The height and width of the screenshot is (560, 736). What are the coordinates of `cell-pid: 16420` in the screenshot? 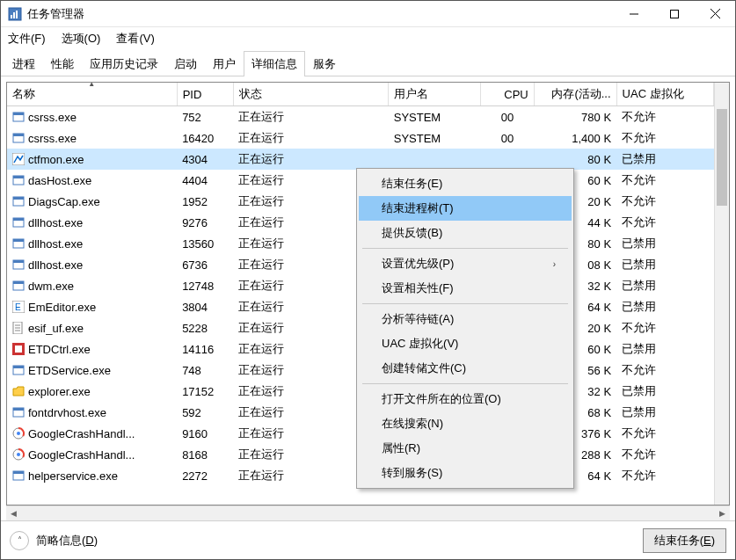 It's located at (205, 138).